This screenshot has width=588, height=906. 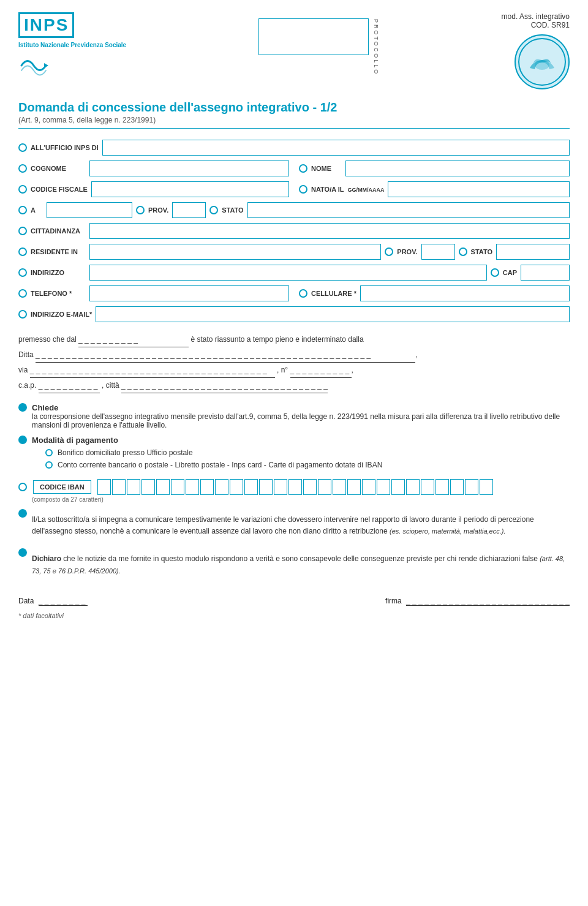 What do you see at coordinates (189, 168) in the screenshot?
I see `cognome-input` at bounding box center [189, 168].